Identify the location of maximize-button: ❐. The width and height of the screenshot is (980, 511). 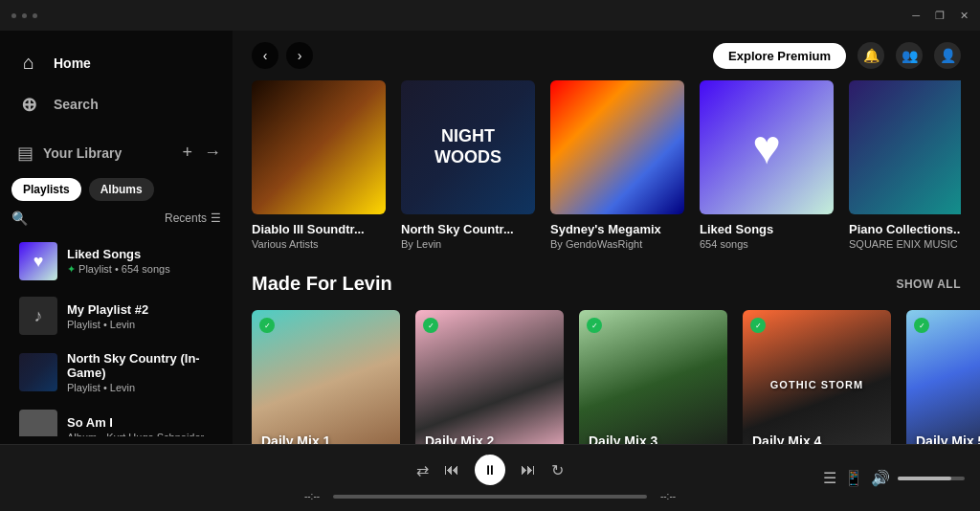
(940, 15).